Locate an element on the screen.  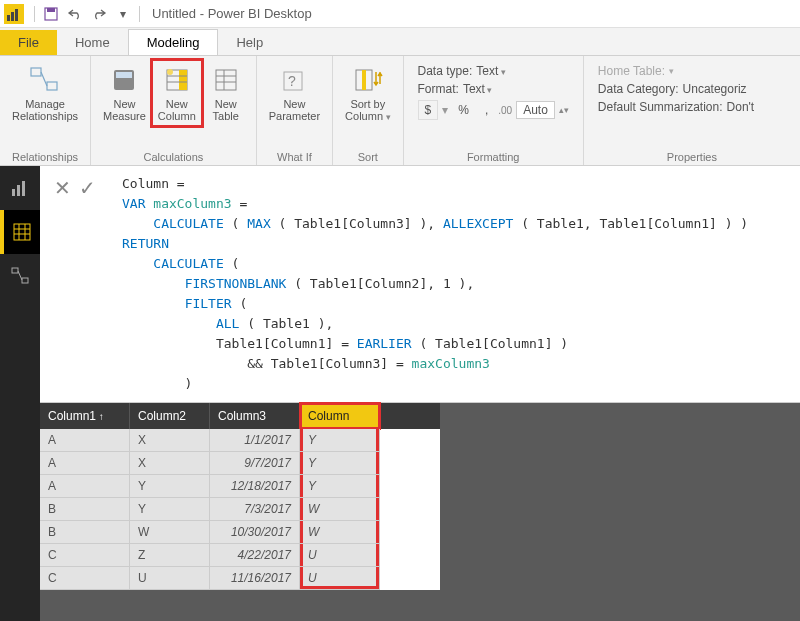
titlebar: ▾ Untitled - Power BI Desktop is located at coordinates (400, 14).